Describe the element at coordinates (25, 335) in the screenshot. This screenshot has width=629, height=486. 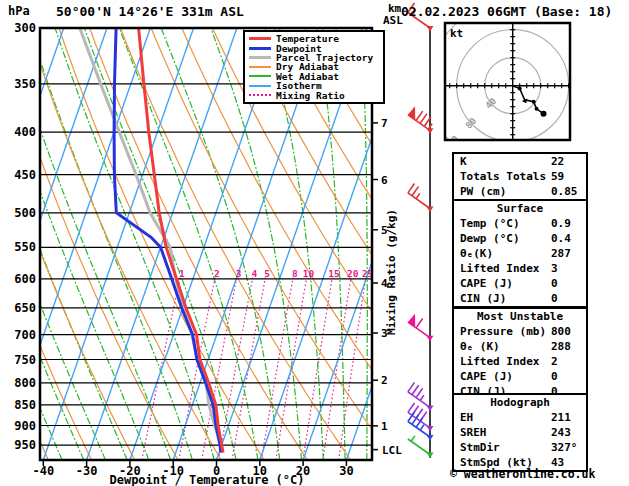
I see `svg-text: 700` at that location.